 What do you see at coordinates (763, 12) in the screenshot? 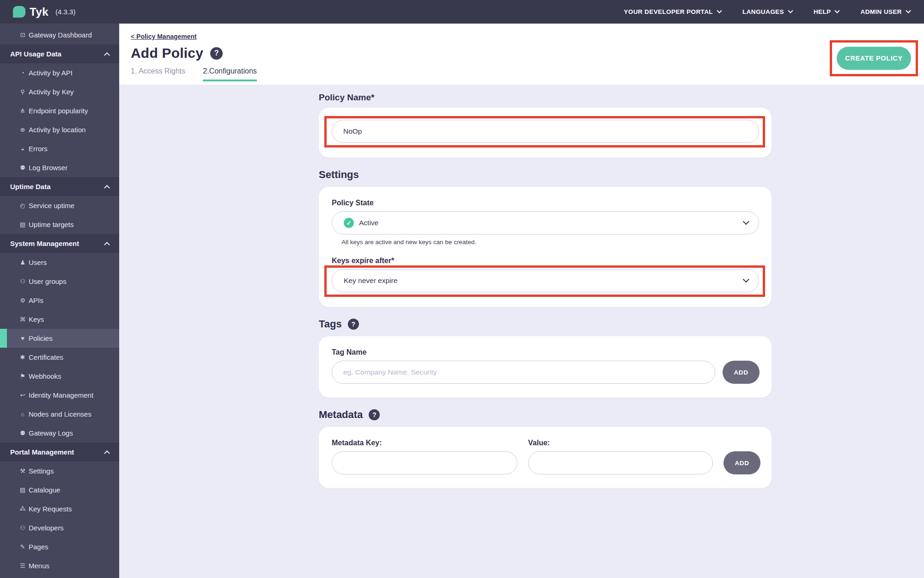
I see `topbar-menu-label: LANGUAGES` at bounding box center [763, 12].